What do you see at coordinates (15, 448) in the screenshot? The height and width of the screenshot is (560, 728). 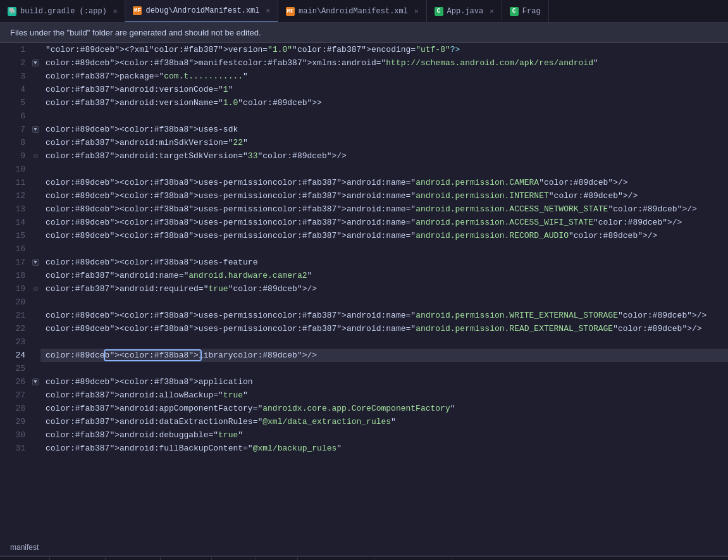 I see `line-number: 31` at bounding box center [15, 448].